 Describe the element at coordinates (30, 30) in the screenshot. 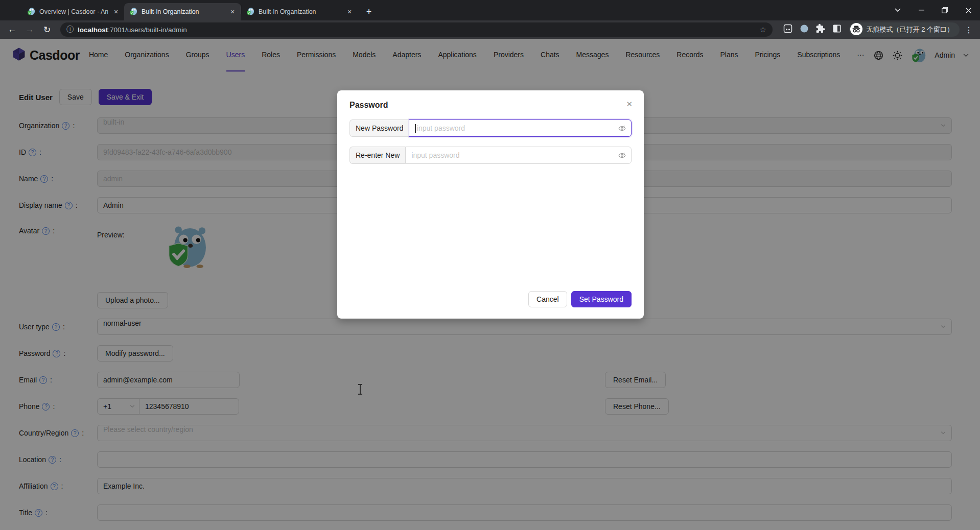

I see `forward-button: →` at that location.